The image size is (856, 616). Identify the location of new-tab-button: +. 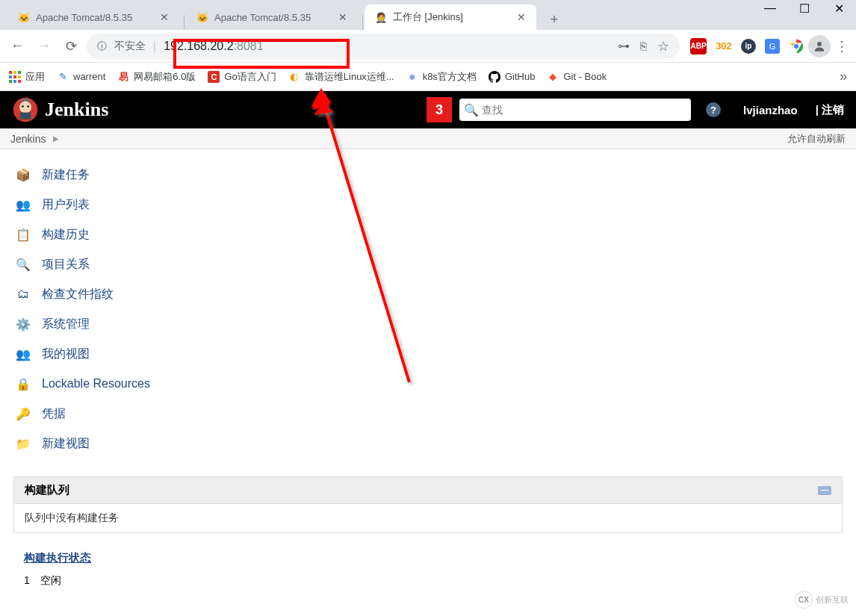
(554, 19).